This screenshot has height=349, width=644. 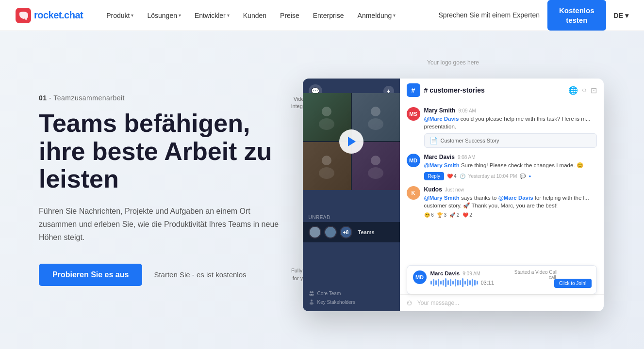 I want to click on channel-icon: #, so click(x=413, y=90).